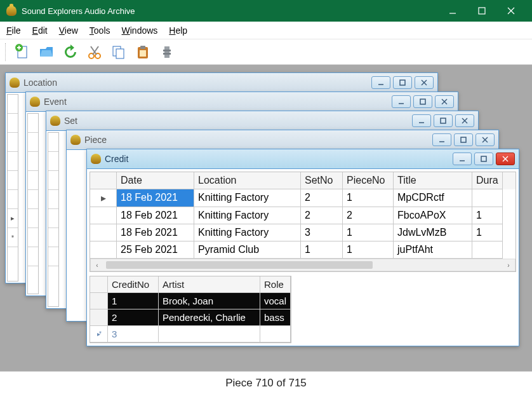 This screenshot has width=532, height=394. I want to click on scroll-left-icon: ‹, so click(97, 265).